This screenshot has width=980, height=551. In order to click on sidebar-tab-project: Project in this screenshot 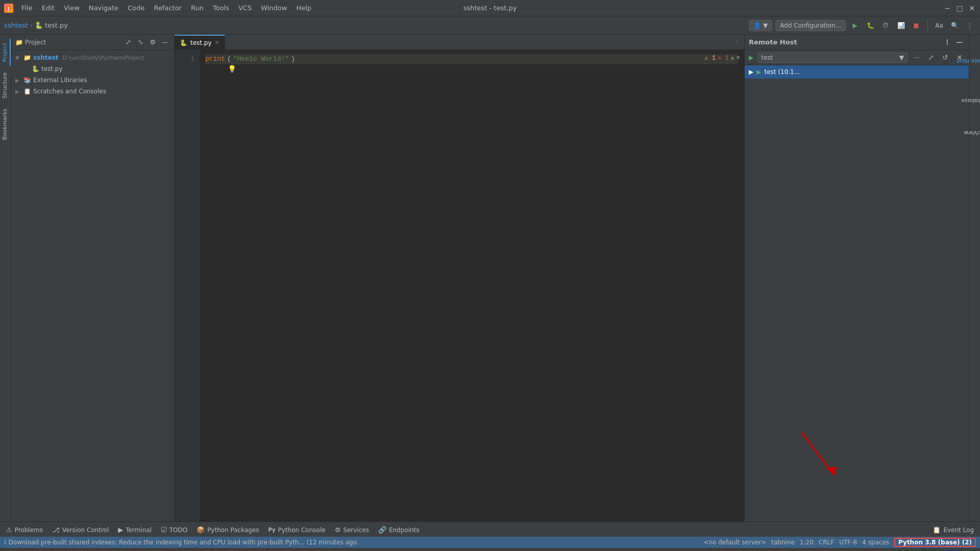, I will do `click(5, 53)`.